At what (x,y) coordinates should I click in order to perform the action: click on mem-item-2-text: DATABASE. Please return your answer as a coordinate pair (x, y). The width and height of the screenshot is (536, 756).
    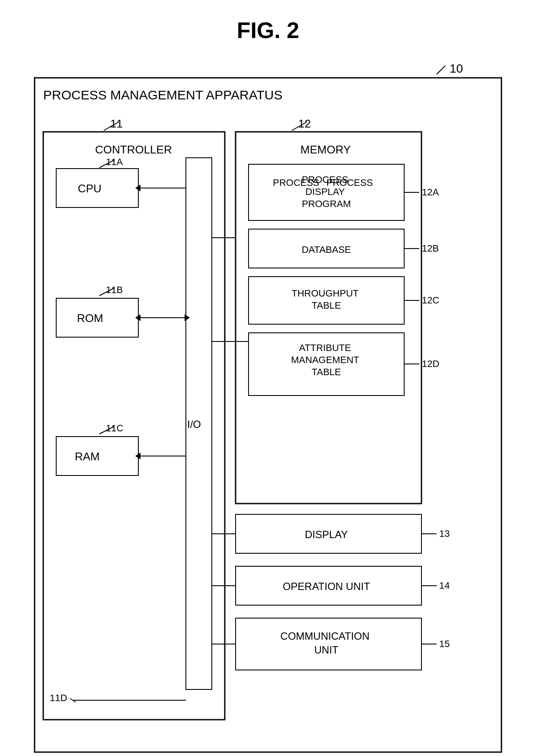
    Looking at the image, I should click on (326, 250).